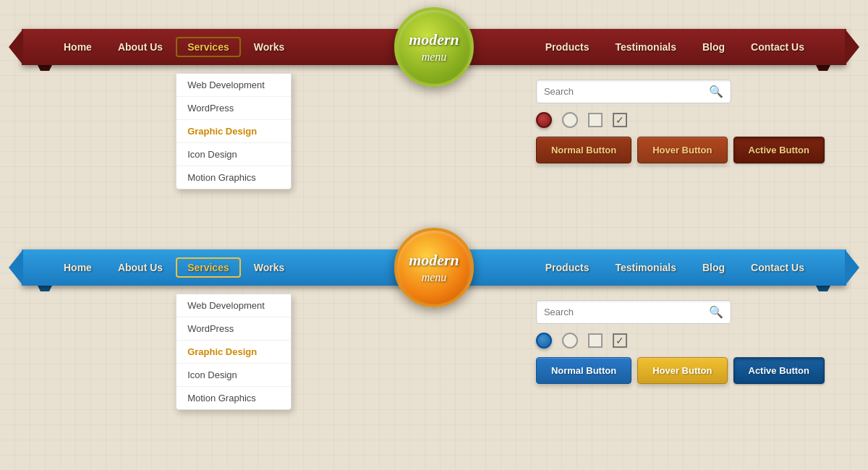  Describe the element at coordinates (140, 47) in the screenshot. I see `nav-about: About Us` at that location.